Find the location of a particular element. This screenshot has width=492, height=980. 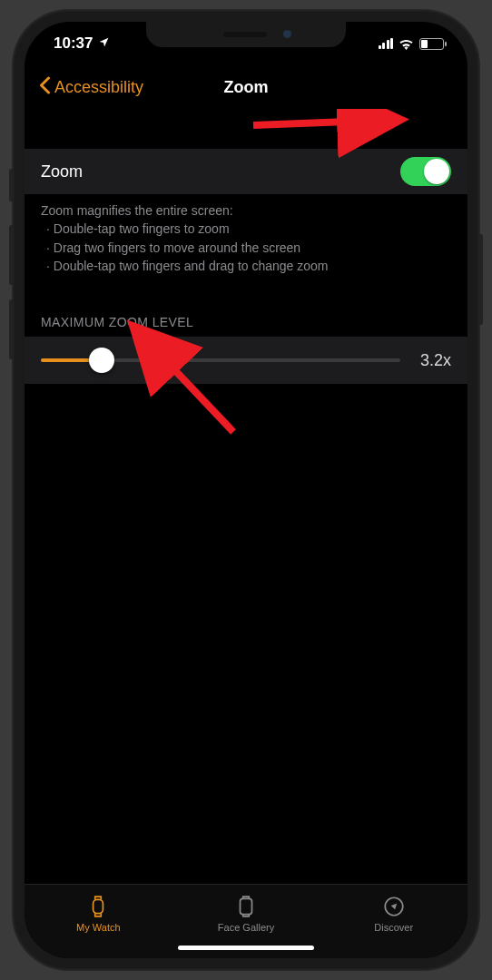

tab-discover: Discover is located at coordinates (394, 913).